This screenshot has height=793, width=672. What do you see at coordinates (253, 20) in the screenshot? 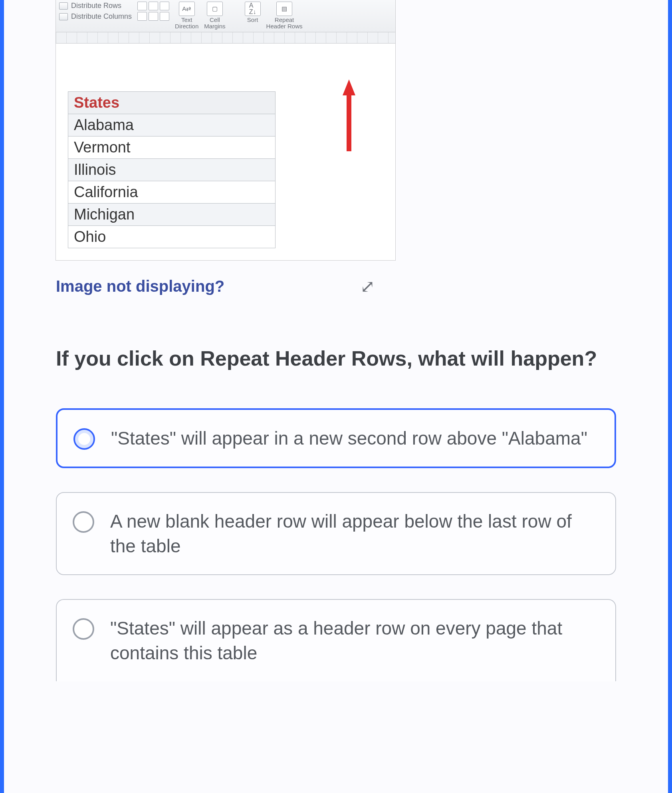
I see `sort-label: Sort` at bounding box center [253, 20].